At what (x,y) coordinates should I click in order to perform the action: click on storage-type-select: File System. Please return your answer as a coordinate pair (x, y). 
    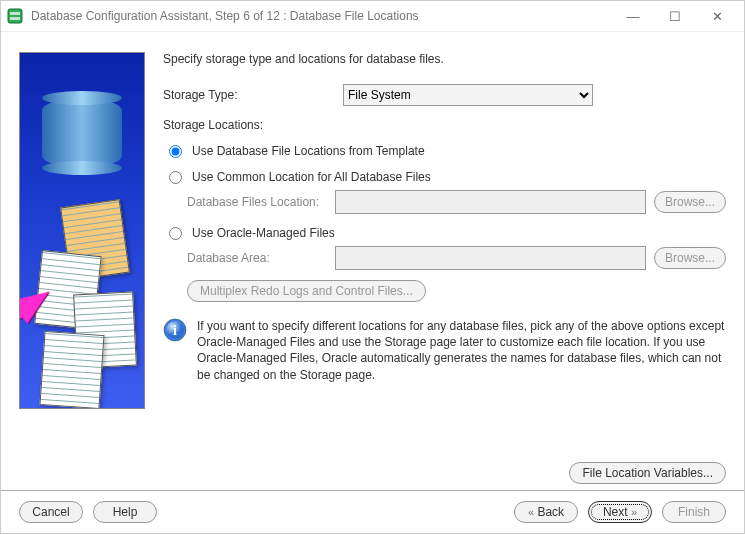
    Looking at the image, I should click on (468, 95).